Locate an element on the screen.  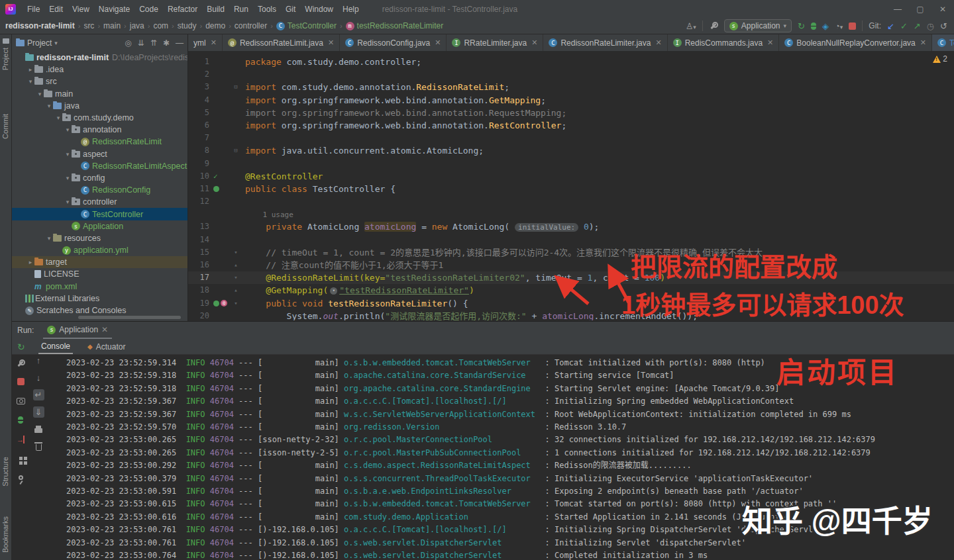
minimize-button: — is located at coordinates (898, 9).